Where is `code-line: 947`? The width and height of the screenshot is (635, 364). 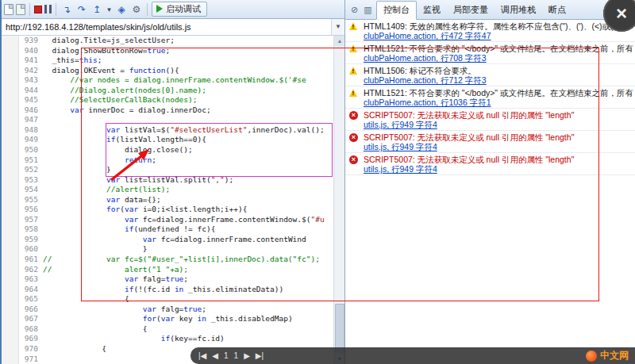 code-line: 947 is located at coordinates (167, 121).